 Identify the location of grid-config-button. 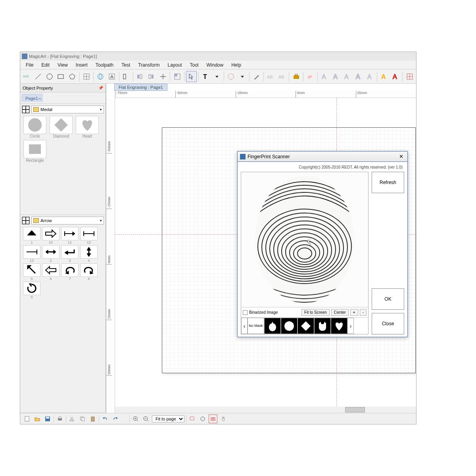
(177, 77).